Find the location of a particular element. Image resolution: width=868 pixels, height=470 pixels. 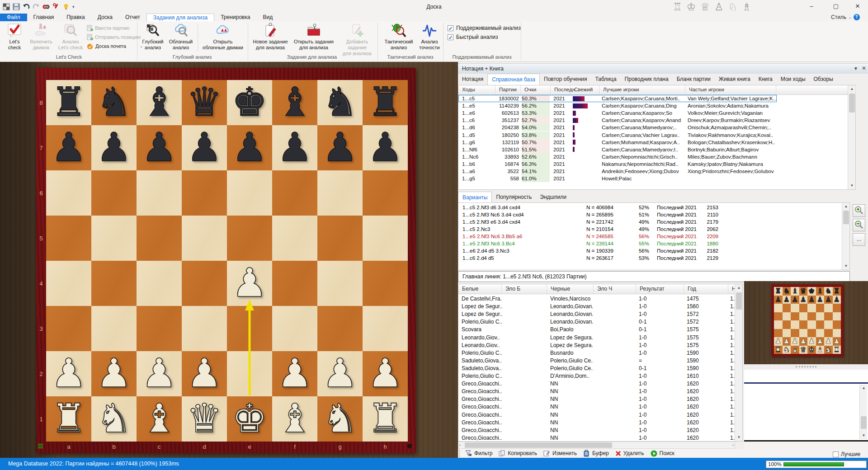

game-row: Saduleto,Giova..Polerio,Giulio Ce..=1590… is located at coordinates (596, 361).